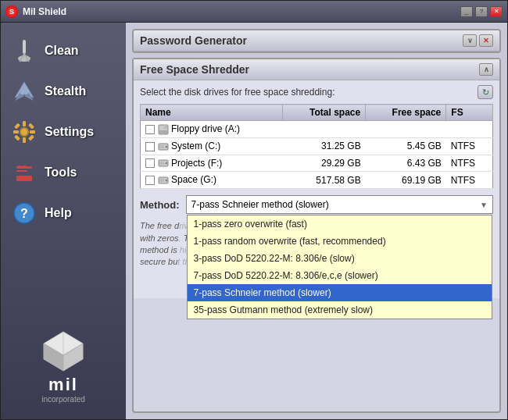  What do you see at coordinates (212, 146) in the screenshot?
I see `drive-name-cell: System (C:)` at bounding box center [212, 146].